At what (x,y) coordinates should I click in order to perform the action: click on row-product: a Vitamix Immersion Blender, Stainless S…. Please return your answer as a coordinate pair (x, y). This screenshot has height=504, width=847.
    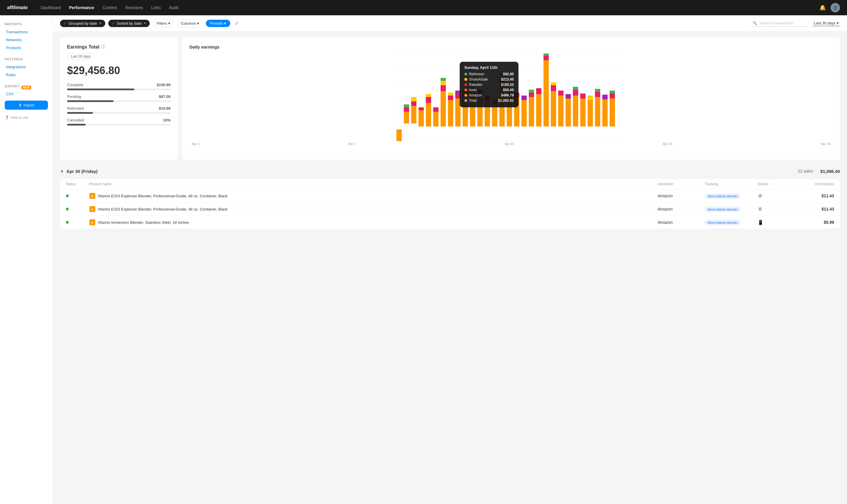
    Looking at the image, I should click on (374, 222).